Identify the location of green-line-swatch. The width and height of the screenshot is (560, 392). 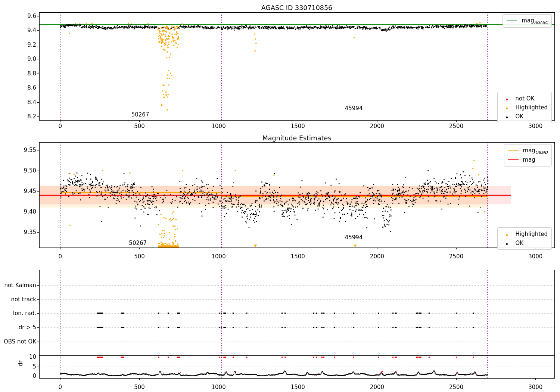
(512, 21).